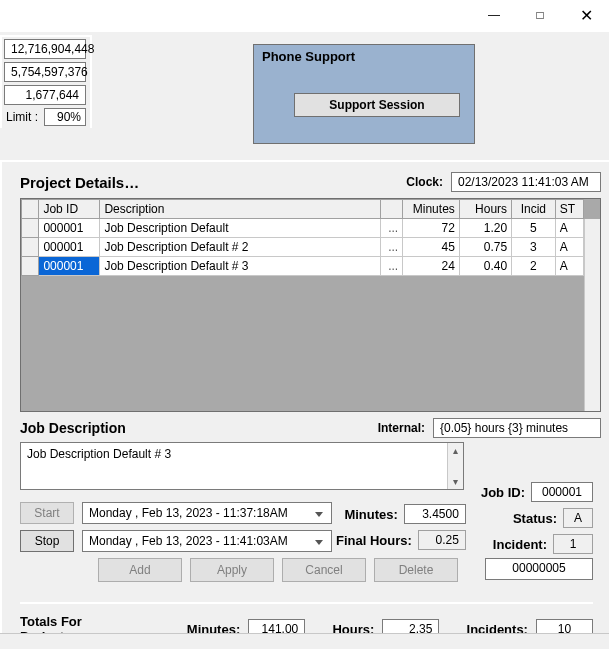  Describe the element at coordinates (45, 95) in the screenshot. I see `metric-3: 1,677,644` at that location.